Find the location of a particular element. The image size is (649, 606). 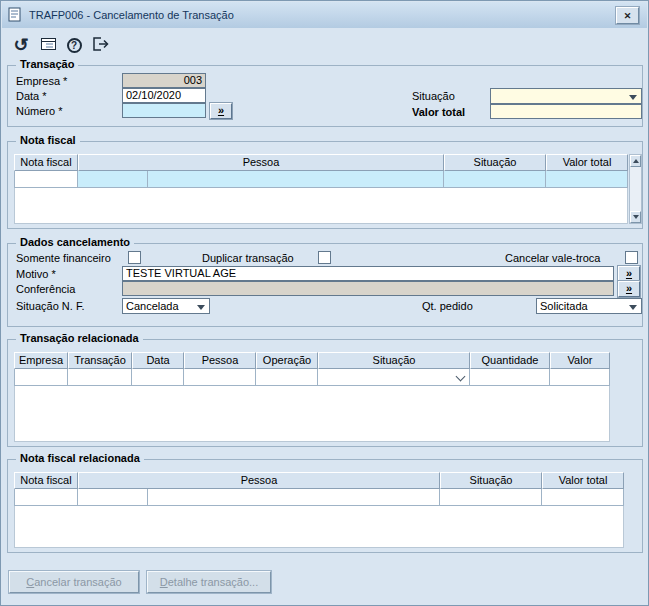

conferencia-label: Conferência is located at coordinates (46, 289).